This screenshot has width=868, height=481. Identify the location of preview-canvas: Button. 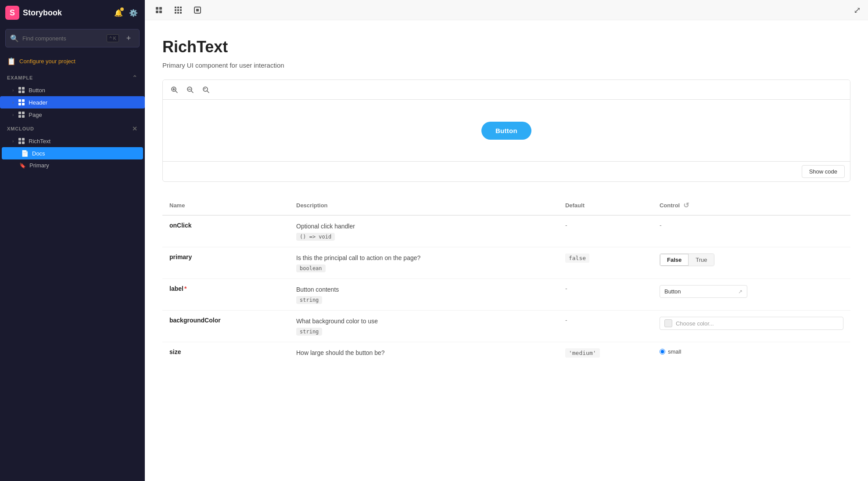
(506, 130).